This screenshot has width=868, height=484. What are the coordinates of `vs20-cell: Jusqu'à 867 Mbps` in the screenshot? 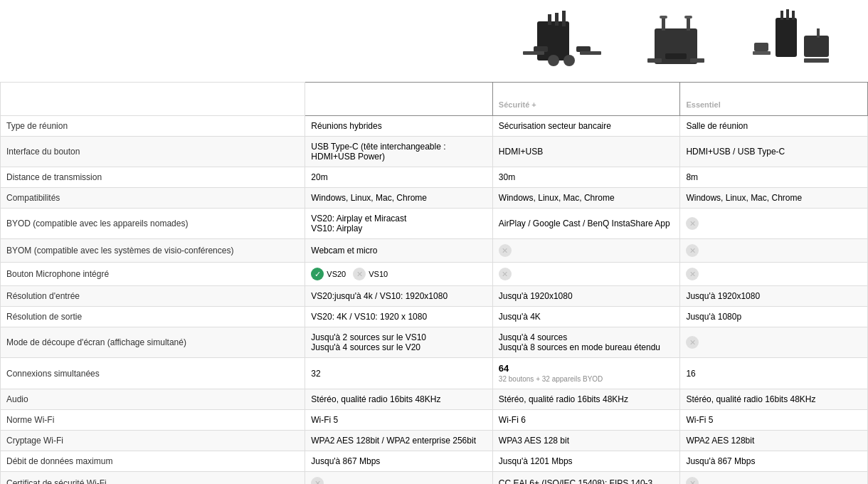 It's located at (399, 461).